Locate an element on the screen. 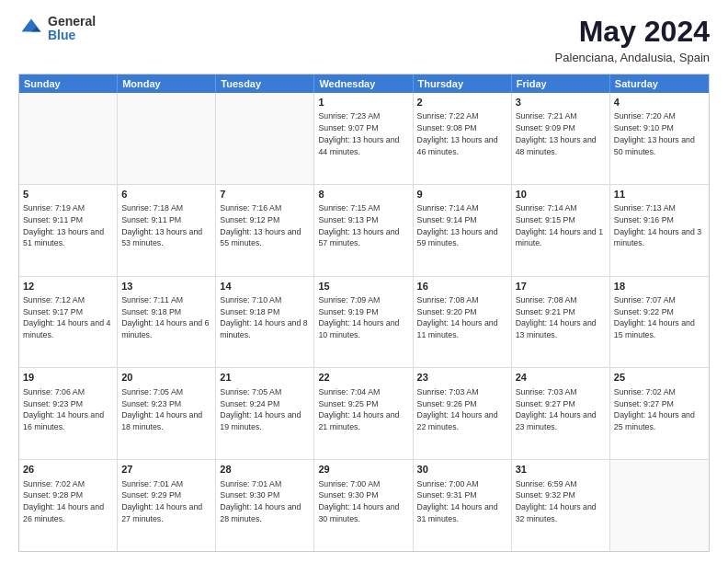  logo-text: General Blue is located at coordinates (72, 29).